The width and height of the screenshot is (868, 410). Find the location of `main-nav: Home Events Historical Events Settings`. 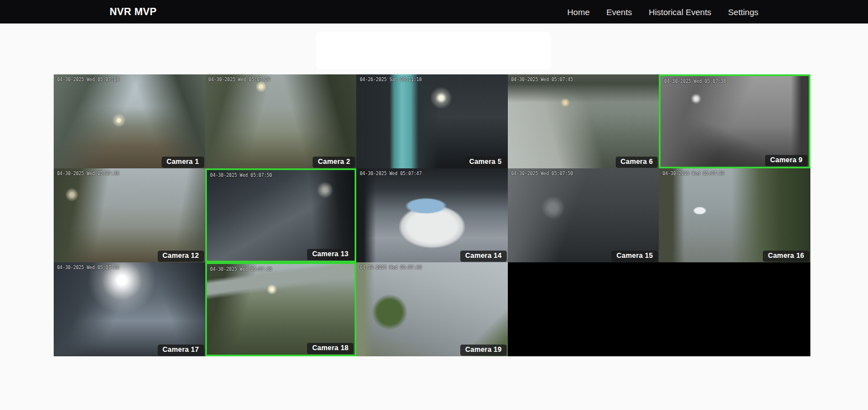

main-nav: Home Events Historical Events Settings is located at coordinates (663, 12).